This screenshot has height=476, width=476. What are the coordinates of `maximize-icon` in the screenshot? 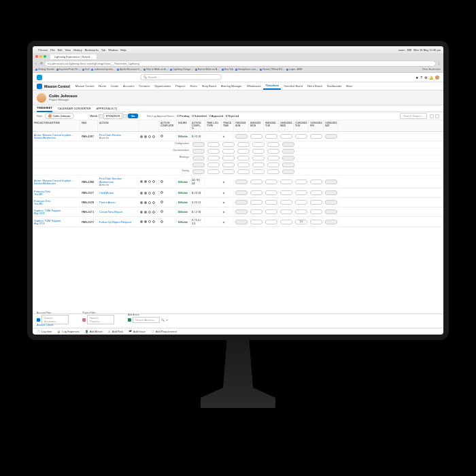 It's located at (45, 56).